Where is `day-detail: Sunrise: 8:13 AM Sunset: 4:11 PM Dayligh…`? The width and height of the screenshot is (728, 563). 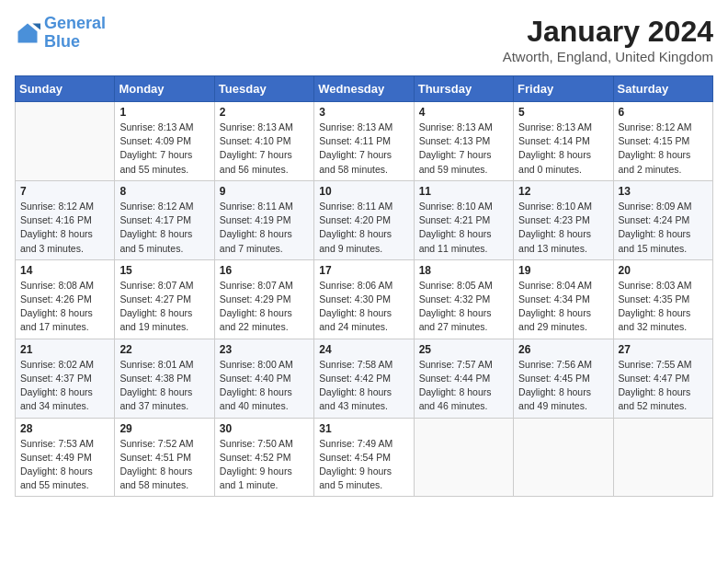
day-detail: Sunrise: 8:13 AM Sunset: 4:11 PM Dayligh… is located at coordinates (364, 149).